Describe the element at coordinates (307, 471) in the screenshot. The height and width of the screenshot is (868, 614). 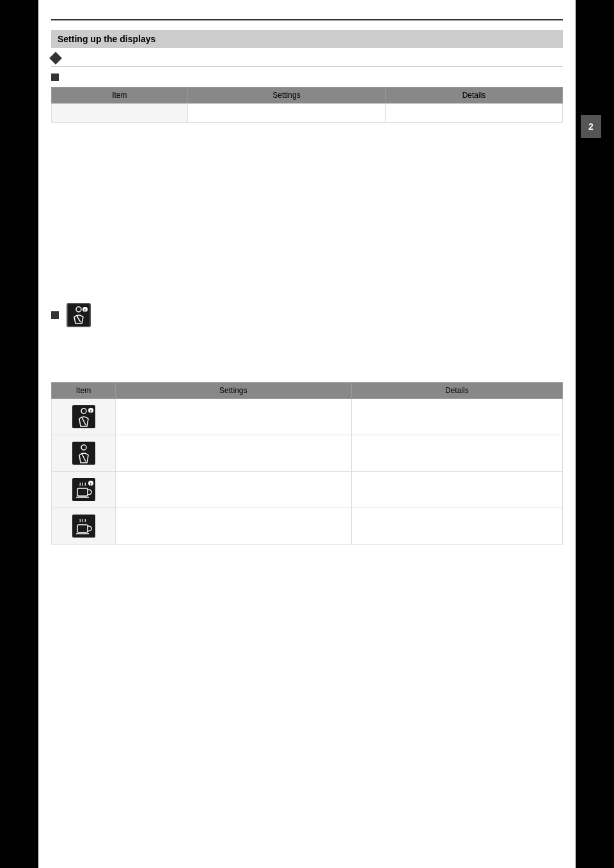
I see `second-table-body: !` at that location.